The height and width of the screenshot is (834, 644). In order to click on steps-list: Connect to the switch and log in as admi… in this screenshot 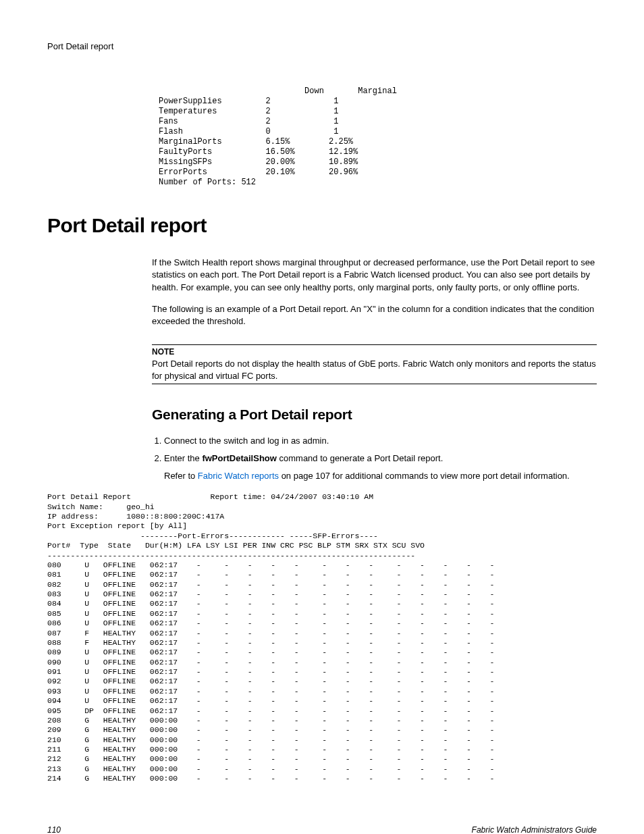, I will do `click(374, 459)`.